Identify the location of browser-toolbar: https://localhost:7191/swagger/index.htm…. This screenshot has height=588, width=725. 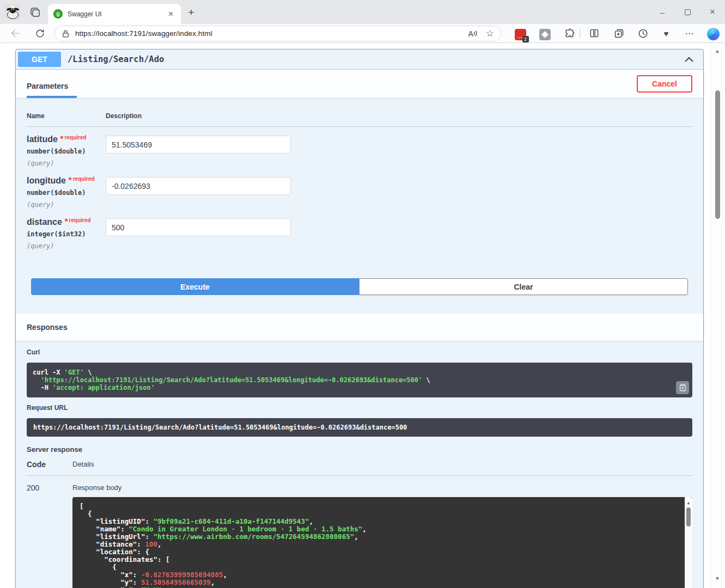
(363, 34).